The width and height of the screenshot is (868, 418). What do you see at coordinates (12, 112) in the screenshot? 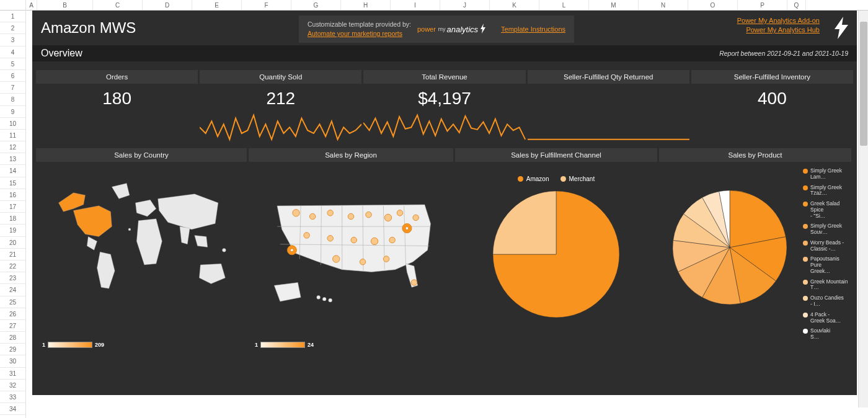
I see `row-header: 9` at bounding box center [12, 112].